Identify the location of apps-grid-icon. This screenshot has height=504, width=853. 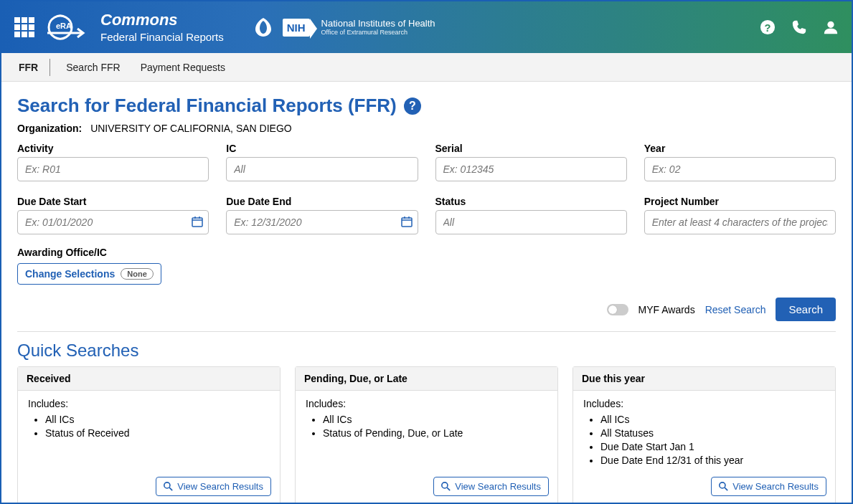
(24, 27).